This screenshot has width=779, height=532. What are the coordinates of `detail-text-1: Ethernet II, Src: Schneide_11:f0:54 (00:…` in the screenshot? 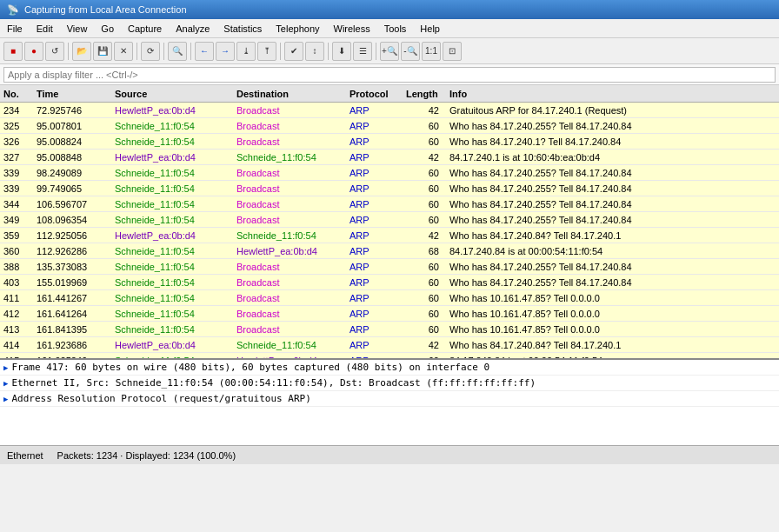 It's located at (273, 382).